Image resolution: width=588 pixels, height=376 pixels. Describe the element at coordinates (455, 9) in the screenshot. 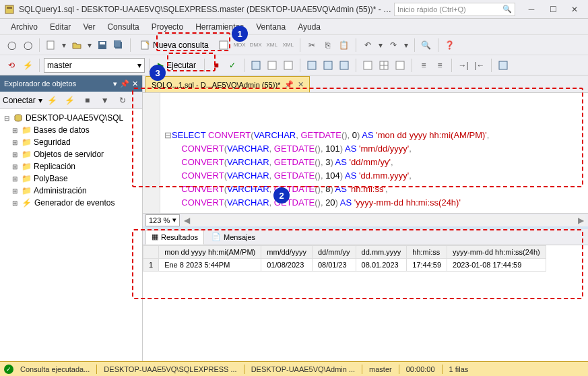

I see `quick-launch-input: Inicio rápido (Ctrl+Q) 🔍` at that location.